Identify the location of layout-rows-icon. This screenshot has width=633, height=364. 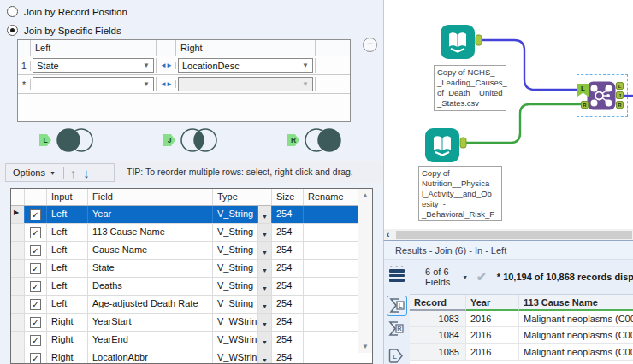
(397, 276).